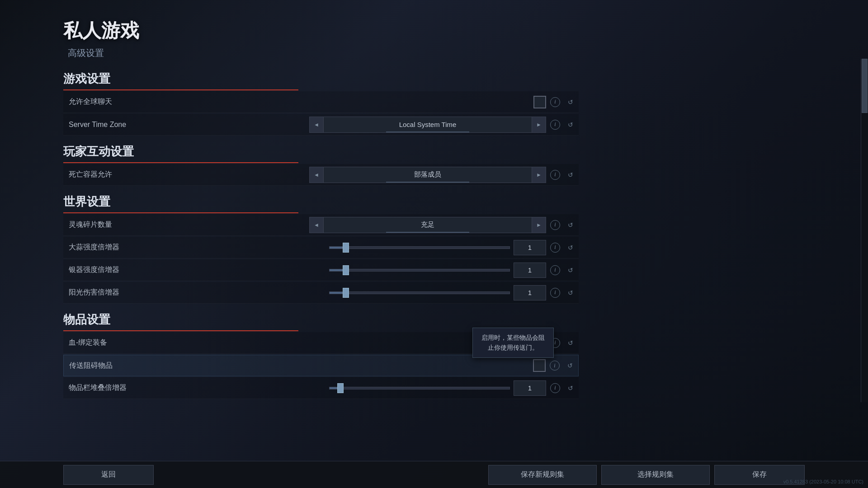 The width and height of the screenshot is (868, 488). I want to click on death-container-value: 部落成员, so click(428, 175).